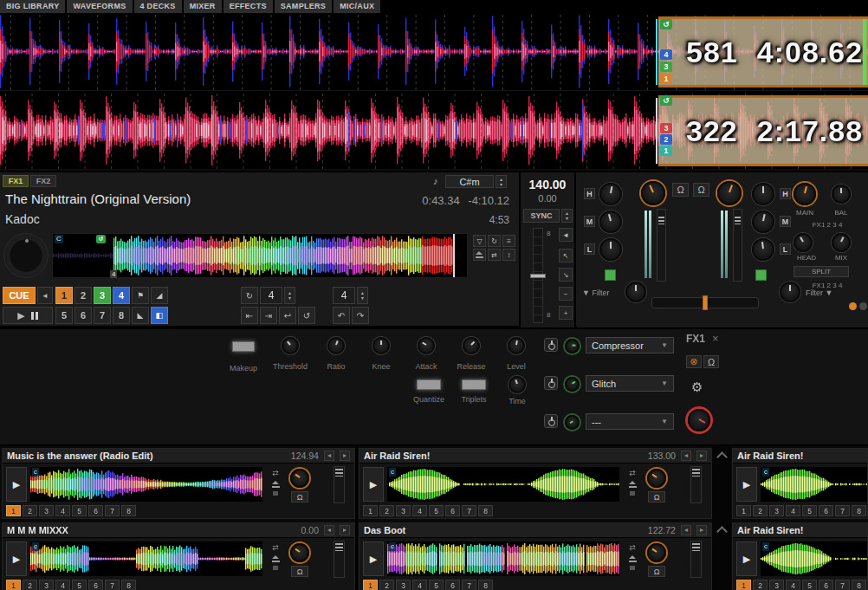  I want to click on sampler-headphone-button: Ω, so click(657, 497).